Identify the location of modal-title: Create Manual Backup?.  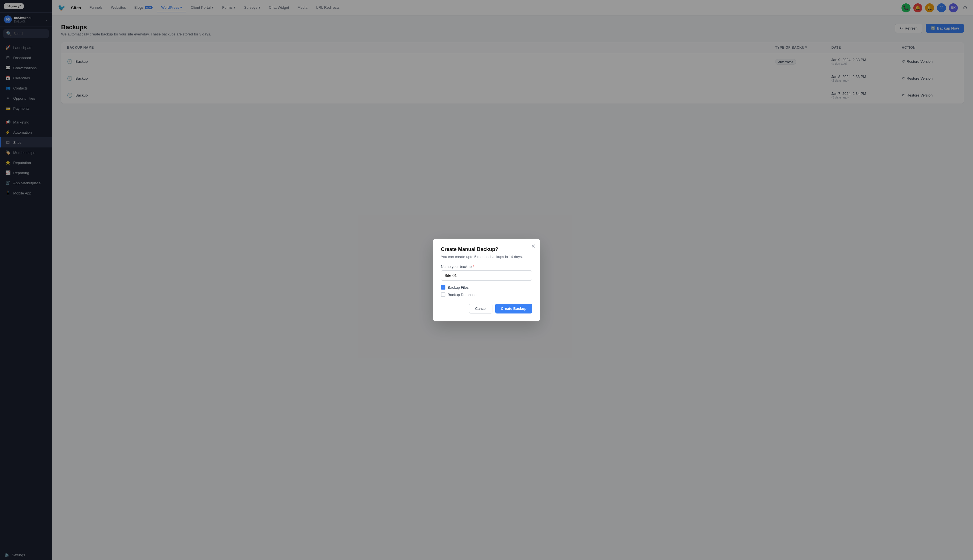
(486, 249).